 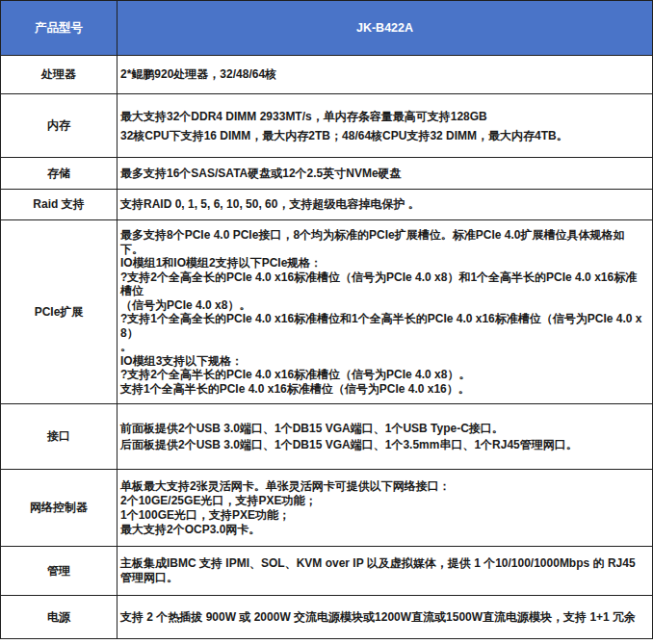 I want to click on row-label-management: 管理, so click(x=60, y=571).